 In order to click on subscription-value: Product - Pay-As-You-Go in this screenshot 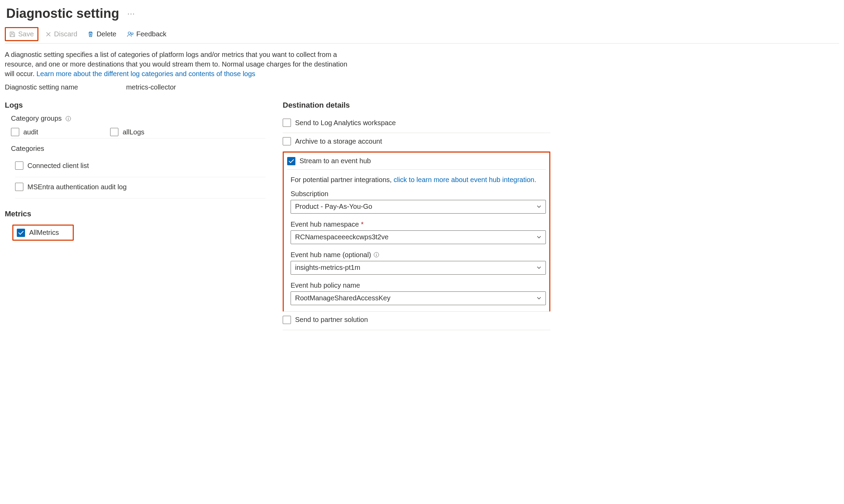, I will do `click(333, 206)`.